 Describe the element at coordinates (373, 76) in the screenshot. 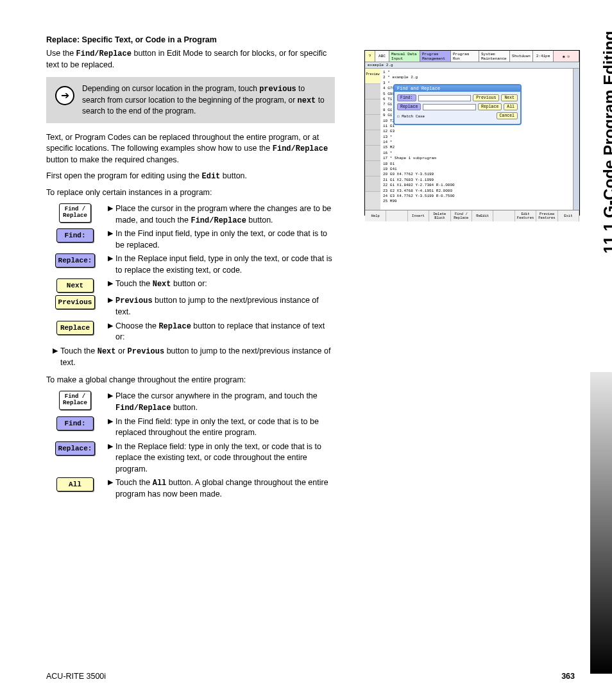

I see `ss-preview-btn: Preview` at that location.